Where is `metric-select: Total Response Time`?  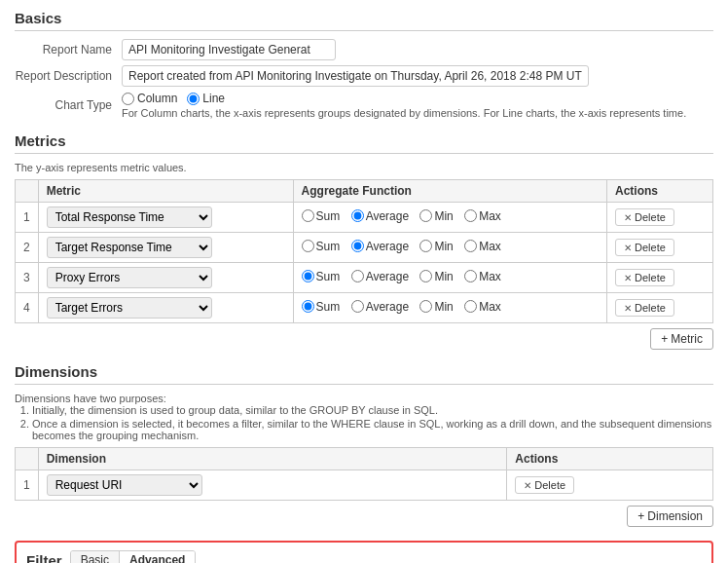
metric-select: Total Response Time is located at coordinates (129, 217).